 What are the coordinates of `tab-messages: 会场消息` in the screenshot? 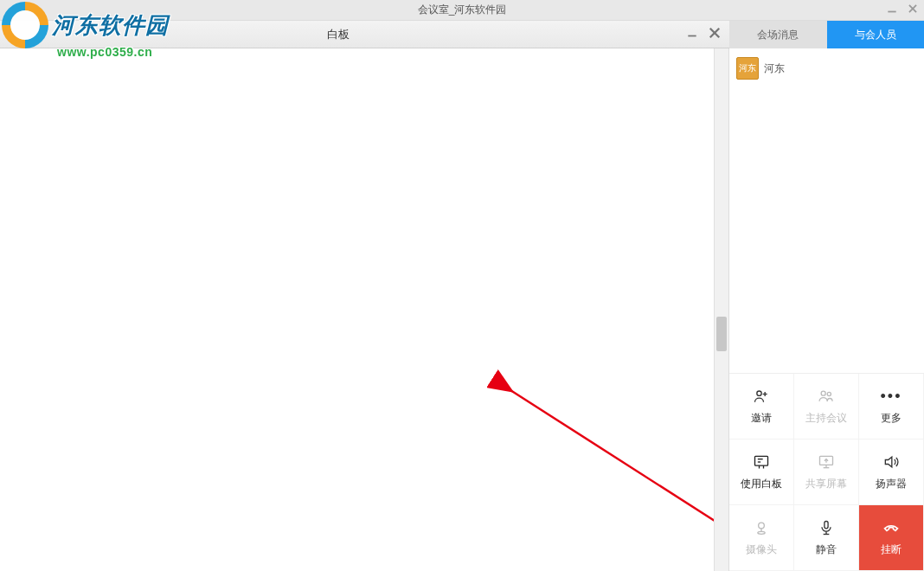 It's located at (779, 35).